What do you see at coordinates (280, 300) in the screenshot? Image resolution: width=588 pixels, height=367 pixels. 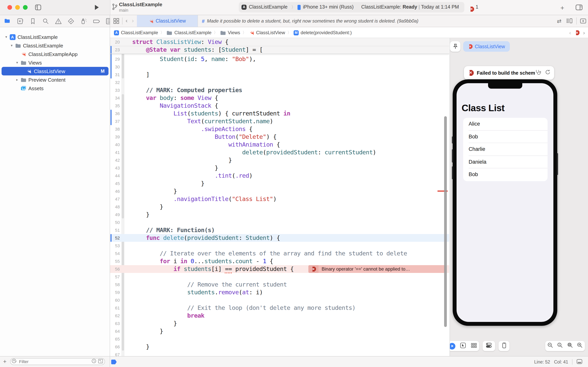 I see `code-line-60: 60` at bounding box center [280, 300].